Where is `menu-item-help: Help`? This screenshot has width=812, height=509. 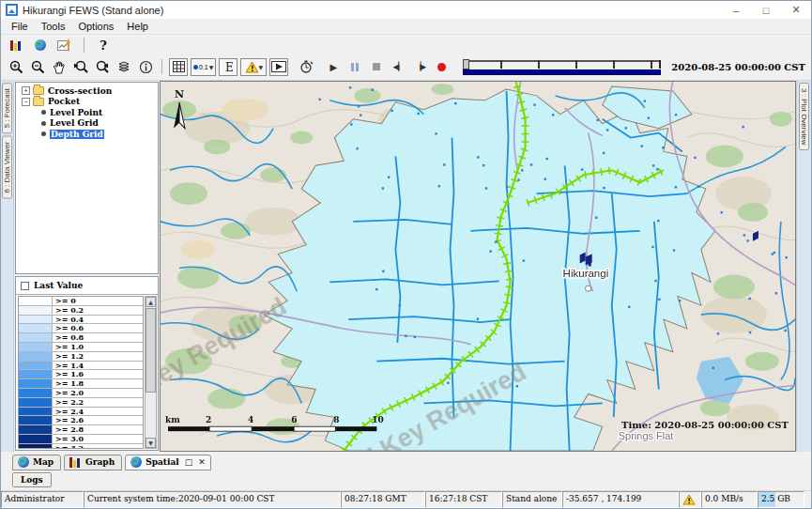
menu-item-help: Help is located at coordinates (137, 26).